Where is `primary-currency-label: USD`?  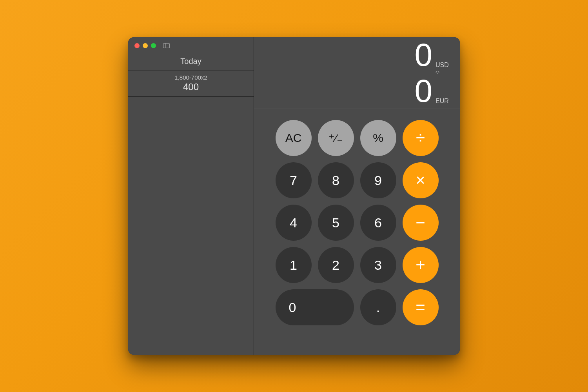 primary-currency-label: USD is located at coordinates (443, 65).